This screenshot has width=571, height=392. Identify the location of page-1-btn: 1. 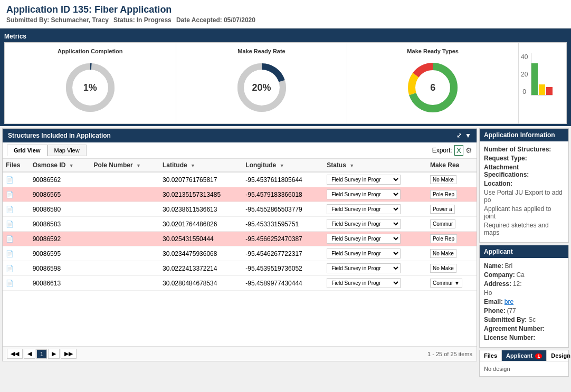
(42, 354).